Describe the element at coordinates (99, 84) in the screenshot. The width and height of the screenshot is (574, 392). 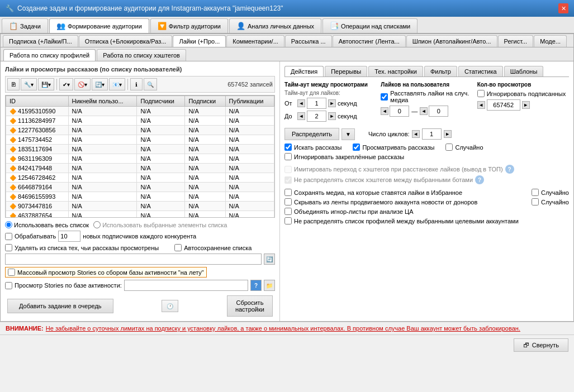
I see `toolbar-refresh: 🔄▾` at that location.